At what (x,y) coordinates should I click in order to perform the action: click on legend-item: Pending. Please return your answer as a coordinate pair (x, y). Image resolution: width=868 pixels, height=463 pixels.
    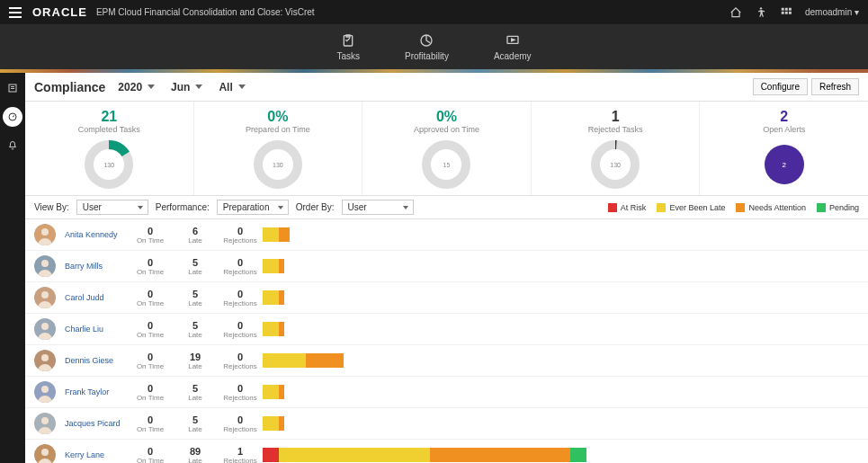
    Looking at the image, I should click on (838, 208).